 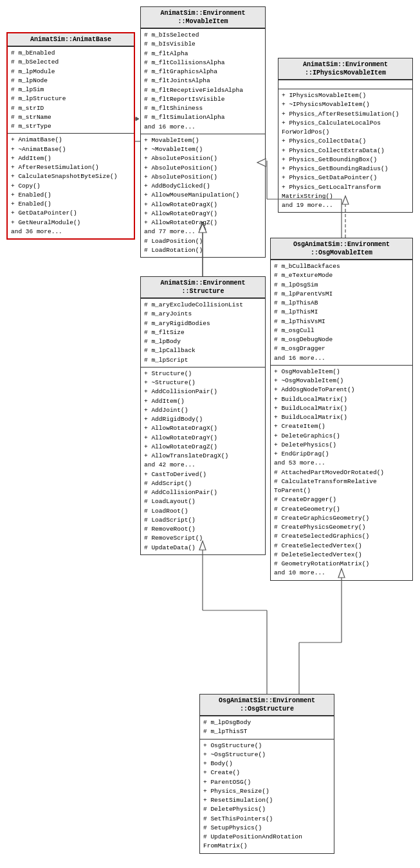 What do you see at coordinates (203, 195) in the screenshot?
I see `movable-item-methods: + MovableItem() + ~MovableItem() + Absol…` at bounding box center [203, 195].